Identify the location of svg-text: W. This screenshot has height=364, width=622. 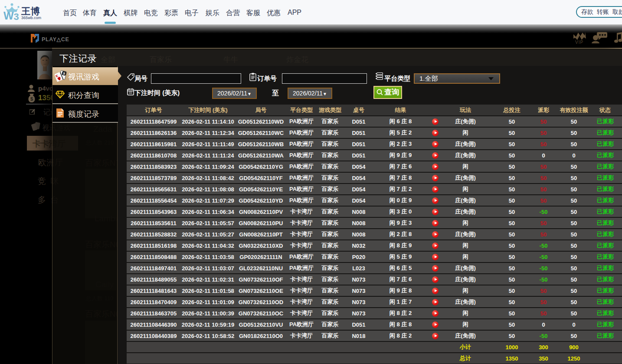
(9, 16).